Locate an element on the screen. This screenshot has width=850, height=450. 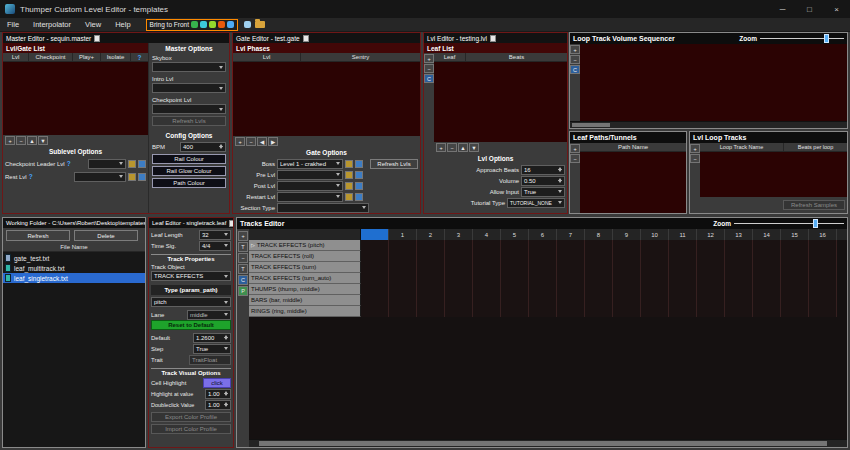
leaf-paths-titlebar: Leaf Paths/Tunnels is located at coordinates (628, 138).